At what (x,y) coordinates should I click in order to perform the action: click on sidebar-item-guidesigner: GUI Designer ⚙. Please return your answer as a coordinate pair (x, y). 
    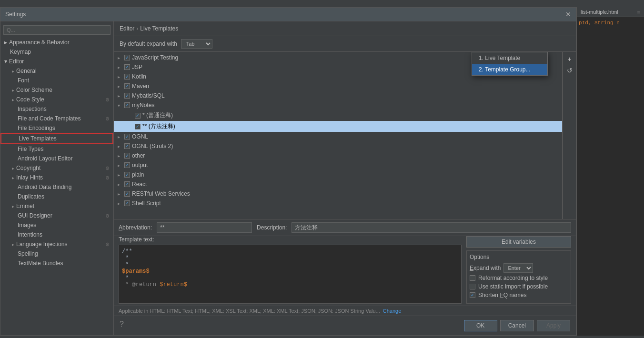
    Looking at the image, I should click on (57, 216).